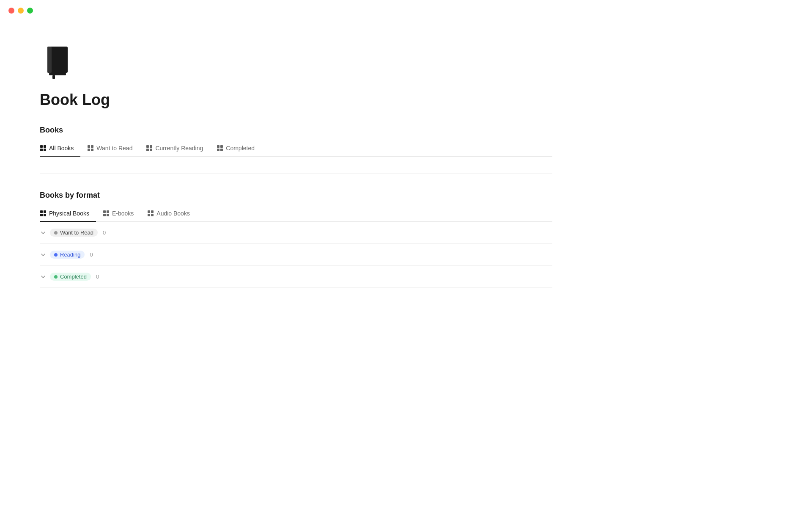  I want to click on group-row-reading: Reading 0, so click(296, 255).